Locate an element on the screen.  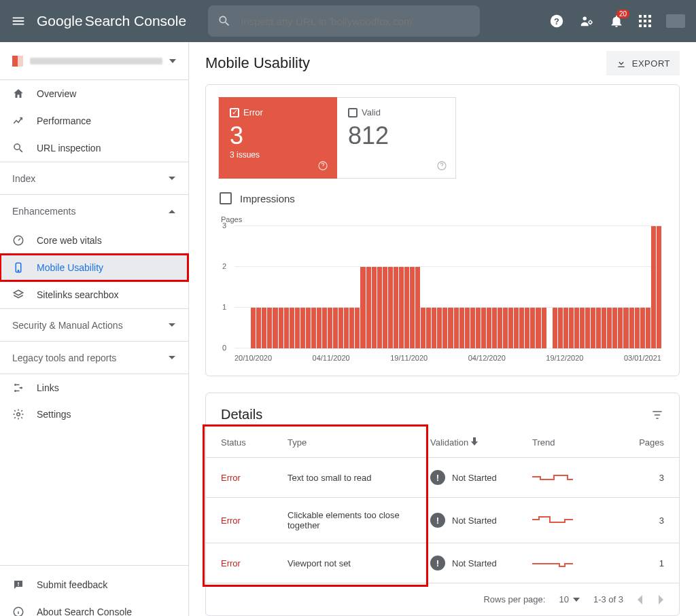
property-name-redacted is located at coordinates (97, 61).